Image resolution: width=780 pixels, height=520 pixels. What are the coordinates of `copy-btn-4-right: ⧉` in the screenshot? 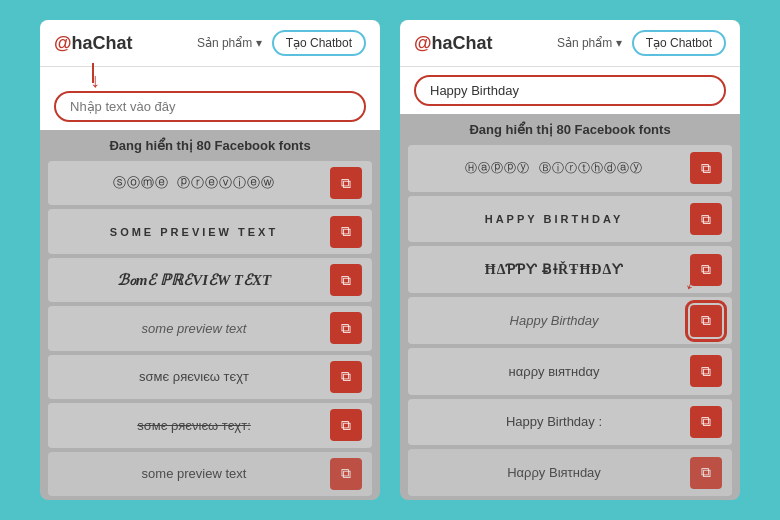 It's located at (706, 321).